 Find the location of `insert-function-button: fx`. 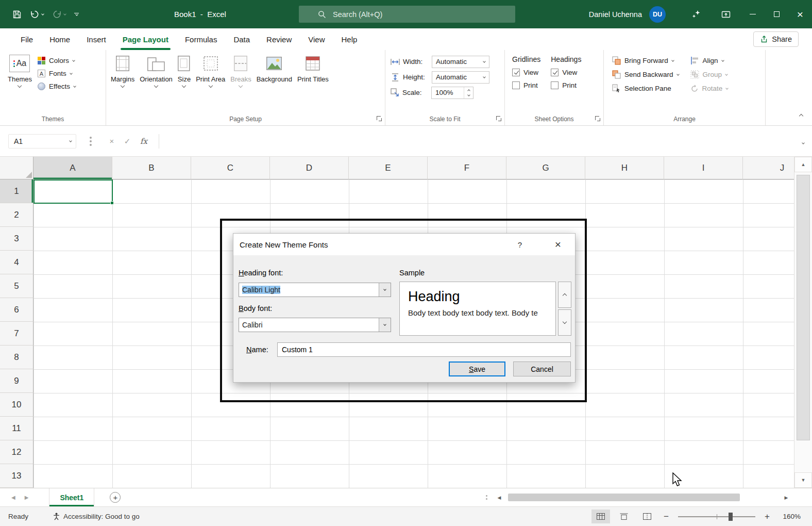

insert-function-button: fx is located at coordinates (144, 141).